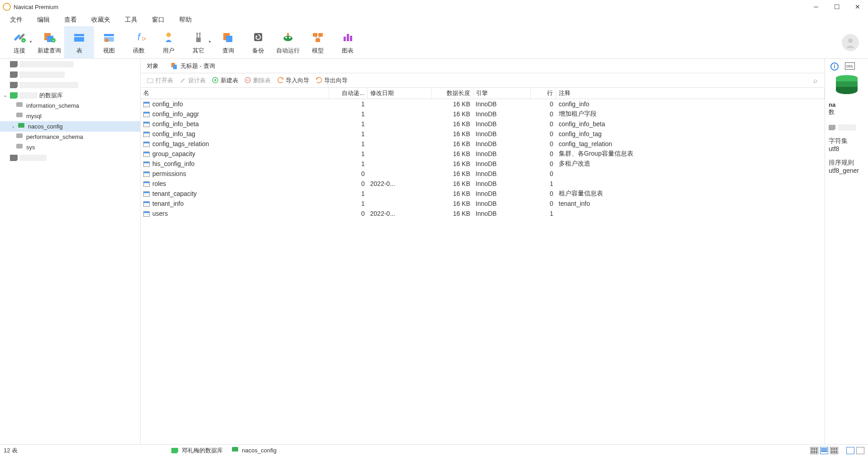  Describe the element at coordinates (16, 20) in the screenshot. I see `menu-文件: 文件` at that location.